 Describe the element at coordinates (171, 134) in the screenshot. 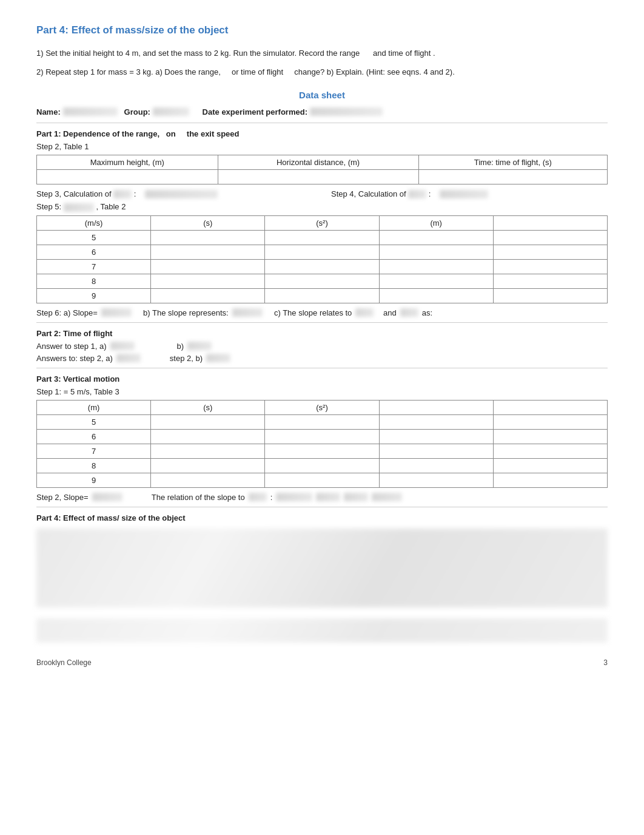

I see `part1-on: on` at that location.